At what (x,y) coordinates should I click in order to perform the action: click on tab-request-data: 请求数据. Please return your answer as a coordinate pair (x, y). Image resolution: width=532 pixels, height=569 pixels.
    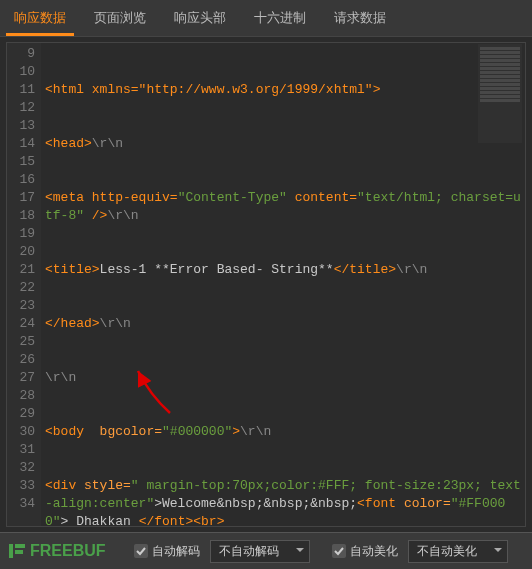
    Looking at the image, I should click on (360, 18).